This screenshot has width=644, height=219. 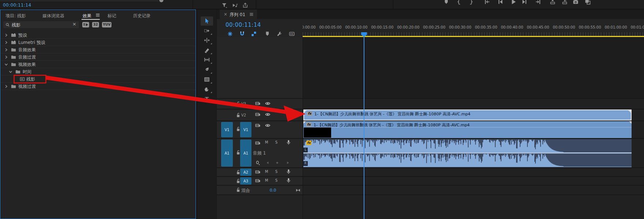 What do you see at coordinates (277, 163) in the screenshot?
I see `add-keyframe-a1-icon` at bounding box center [277, 163].